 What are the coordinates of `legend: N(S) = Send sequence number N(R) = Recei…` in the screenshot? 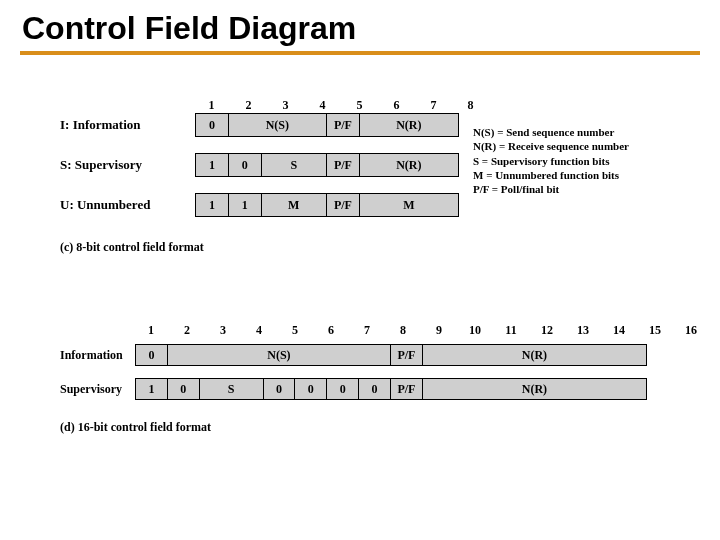 It's located at (551, 160).